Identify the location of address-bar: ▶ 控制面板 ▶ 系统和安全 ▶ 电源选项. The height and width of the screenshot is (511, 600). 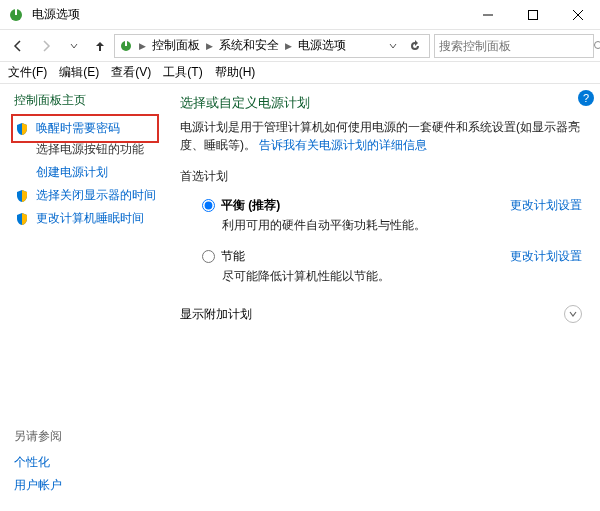
(272, 46).